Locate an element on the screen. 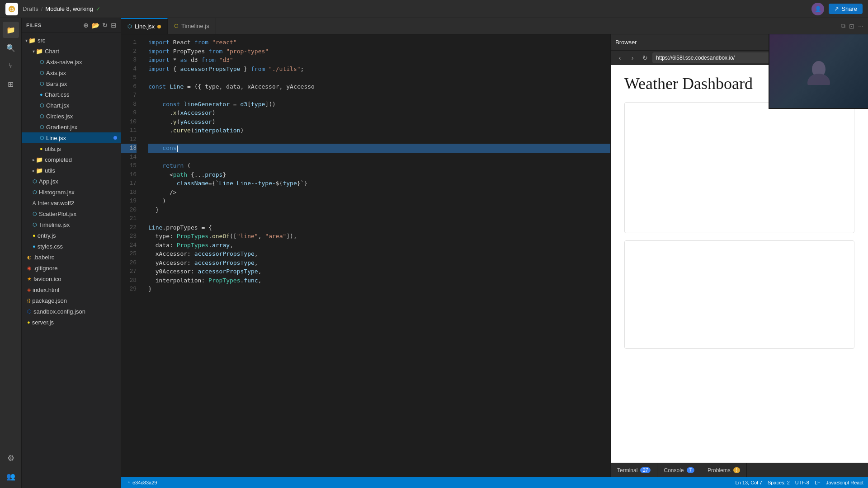  font-icon: A is located at coordinates (34, 203).